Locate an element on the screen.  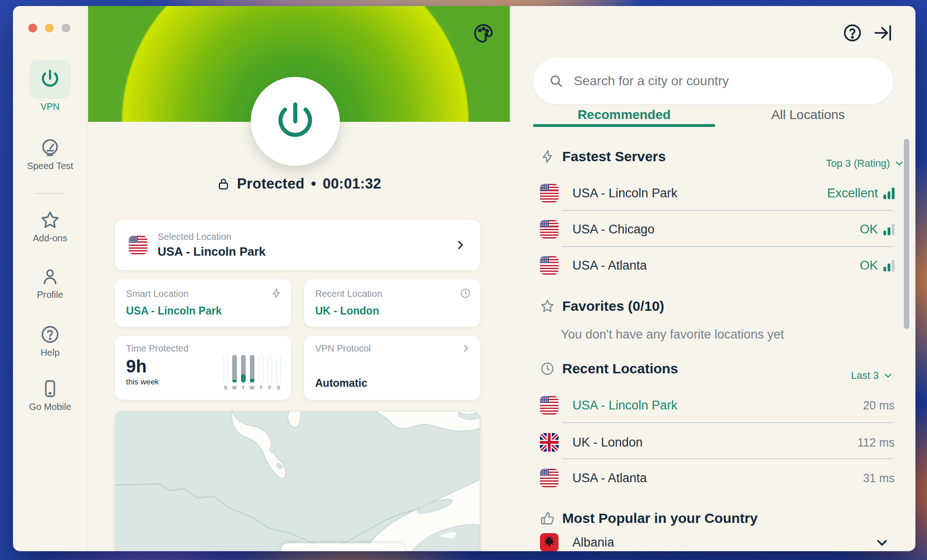
person-icon is located at coordinates (50, 277).